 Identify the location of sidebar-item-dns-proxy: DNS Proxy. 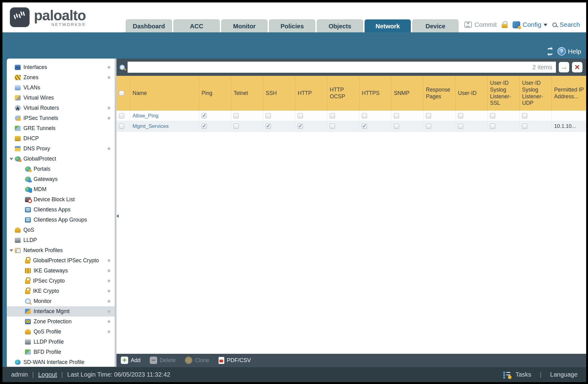
(61, 149).